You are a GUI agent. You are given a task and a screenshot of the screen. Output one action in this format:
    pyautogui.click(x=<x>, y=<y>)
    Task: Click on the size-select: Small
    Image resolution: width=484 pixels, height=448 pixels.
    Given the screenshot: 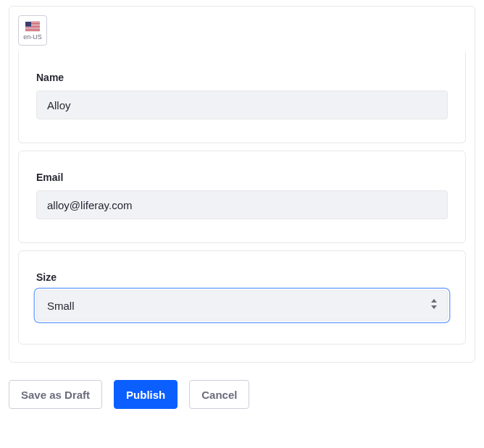 What is the action you would take?
    pyautogui.click(x=242, y=305)
    